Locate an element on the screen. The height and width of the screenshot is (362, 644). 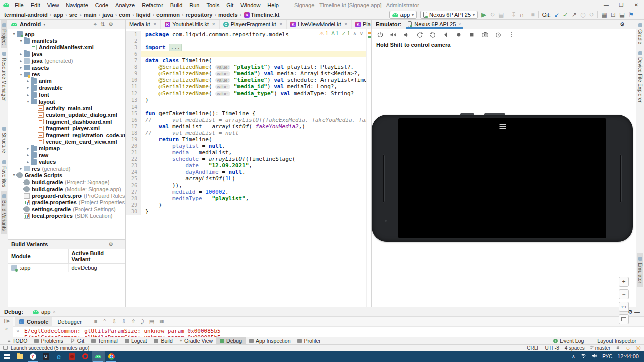
toolwindow-event-log: 1Event Log is located at coordinates (569, 341).